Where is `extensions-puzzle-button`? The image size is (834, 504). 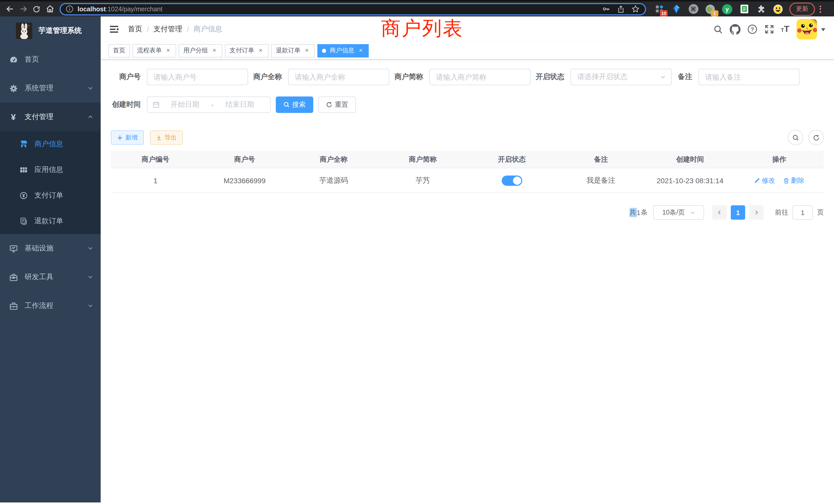 extensions-puzzle-button is located at coordinates (761, 9).